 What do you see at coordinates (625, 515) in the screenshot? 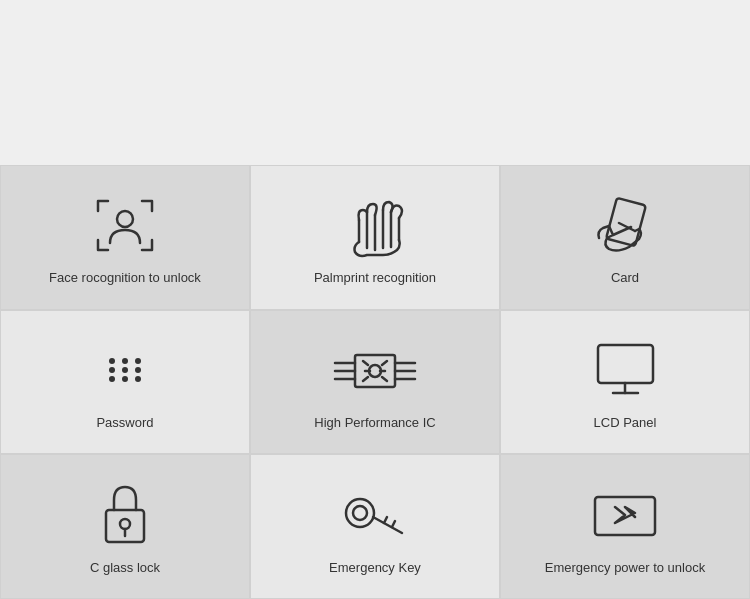
I see `power-icon` at bounding box center [625, 515].